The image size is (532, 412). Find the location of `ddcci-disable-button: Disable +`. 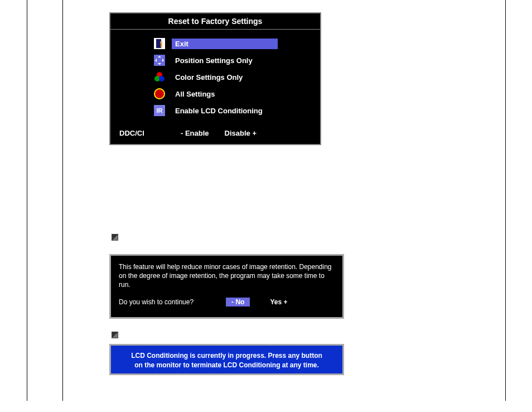

ddcci-disable-button: Disable + is located at coordinates (241, 133).